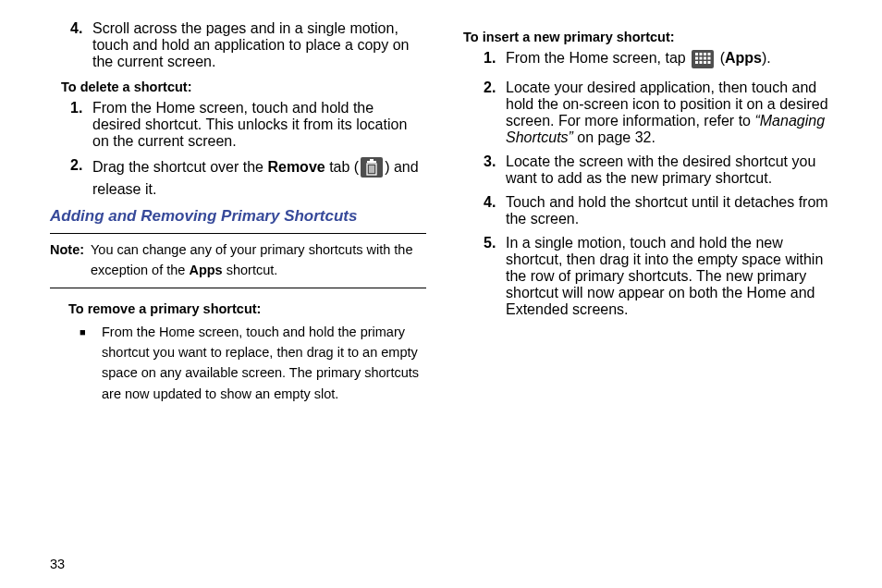  Describe the element at coordinates (296, 166) in the screenshot. I see `remove-tab-label: Remove` at that location.